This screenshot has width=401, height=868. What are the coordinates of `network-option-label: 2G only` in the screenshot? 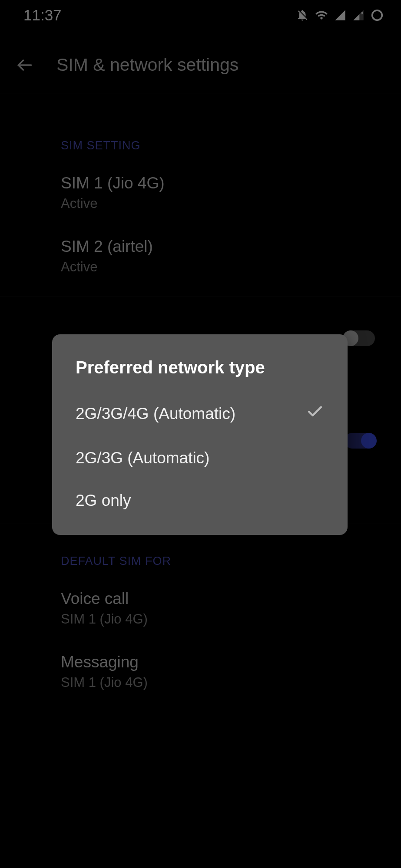 It's located at (103, 501).